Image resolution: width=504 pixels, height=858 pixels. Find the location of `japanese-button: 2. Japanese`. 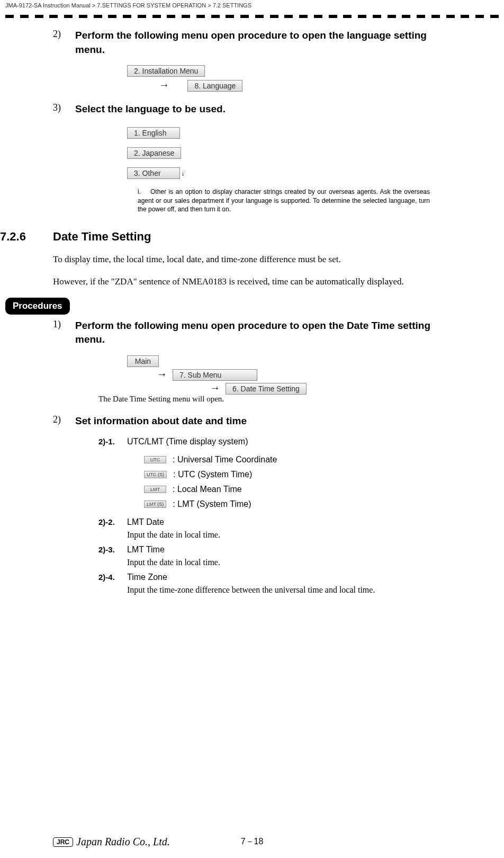

japanese-button: 2. Japanese is located at coordinates (154, 153).